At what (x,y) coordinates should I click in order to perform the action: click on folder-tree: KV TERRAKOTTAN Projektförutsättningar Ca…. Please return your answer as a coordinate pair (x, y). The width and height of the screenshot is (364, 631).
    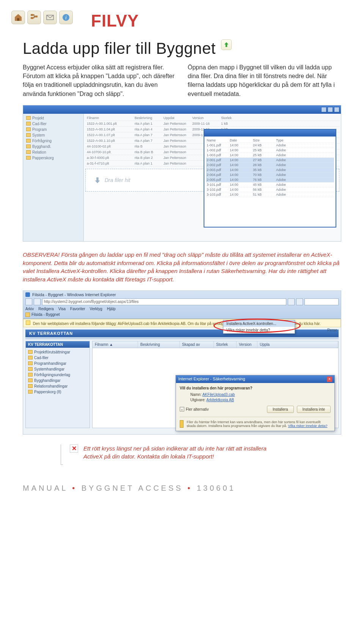
    Looking at the image, I should click on (58, 385).